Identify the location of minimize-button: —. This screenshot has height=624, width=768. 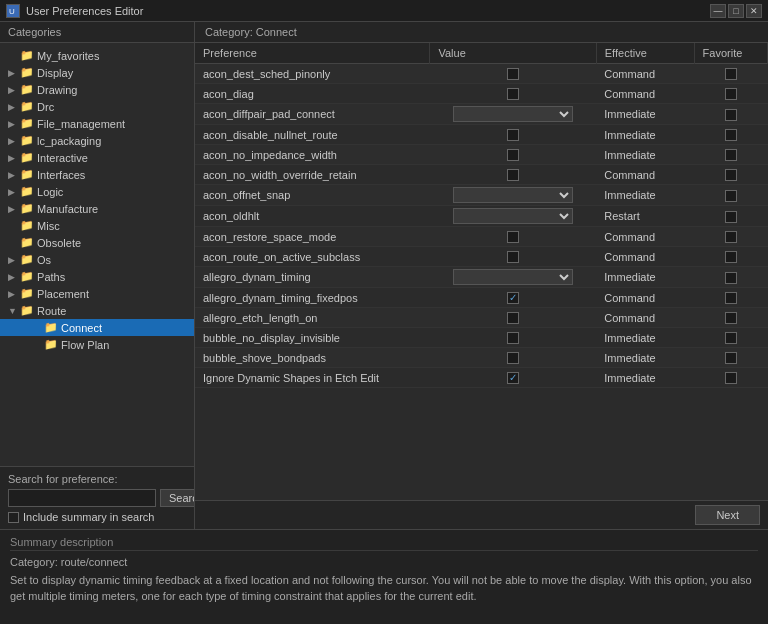
(718, 11).